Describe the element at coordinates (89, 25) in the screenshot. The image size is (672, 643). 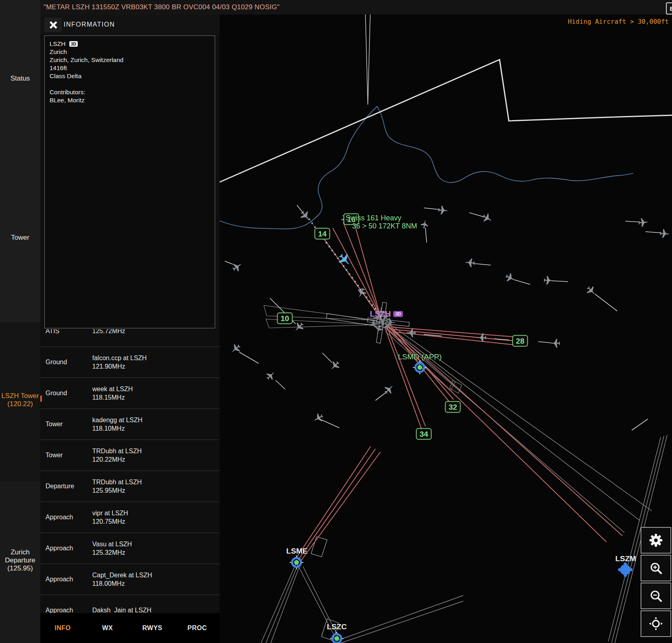
I see `panel-title: INFORMATION` at that location.